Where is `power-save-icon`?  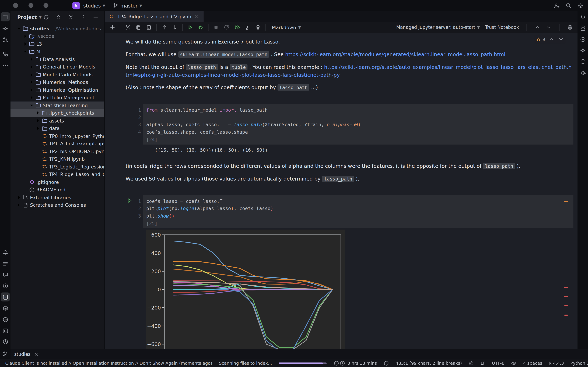
power-save-icon is located at coordinates (386, 363).